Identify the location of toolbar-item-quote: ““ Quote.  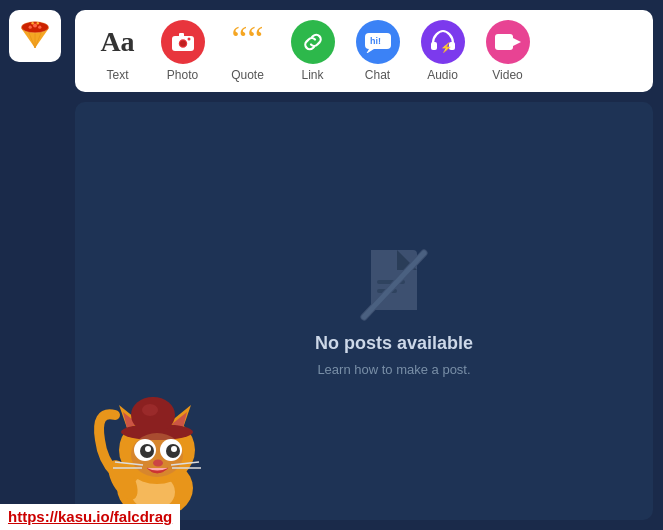
(248, 51).